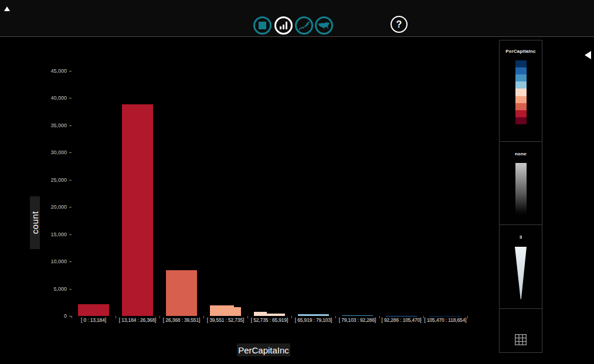  I want to click on question-mark-icon: ?, so click(399, 25).